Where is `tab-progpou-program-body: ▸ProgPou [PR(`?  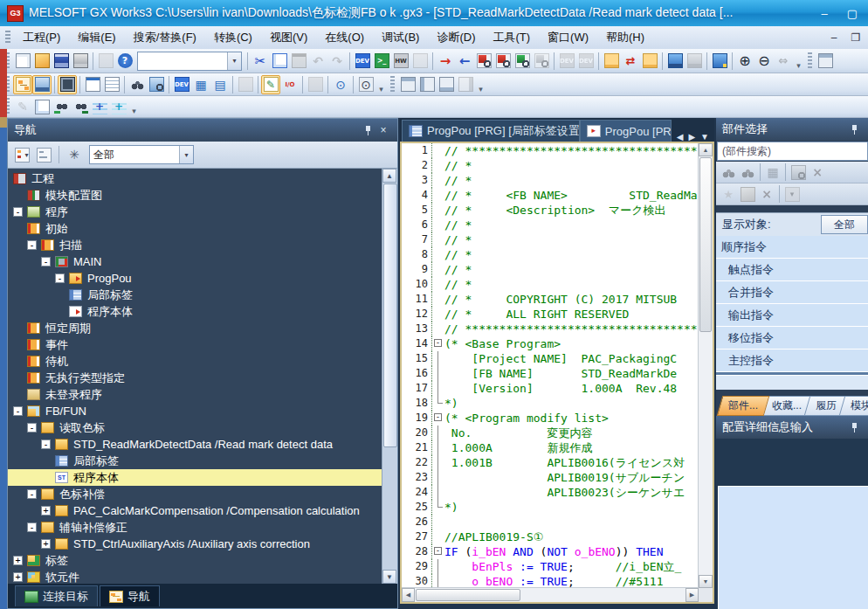 tab-progpou-program-body: ▸ProgPou [PR( is located at coordinates (625, 131).